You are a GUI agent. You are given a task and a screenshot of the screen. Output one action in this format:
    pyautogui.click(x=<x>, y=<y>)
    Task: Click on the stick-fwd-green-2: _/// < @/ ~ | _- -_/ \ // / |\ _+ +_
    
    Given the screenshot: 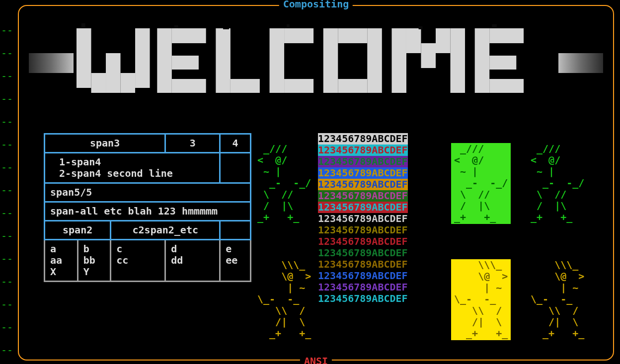 What is the action you would take?
    pyautogui.click(x=557, y=183)
    